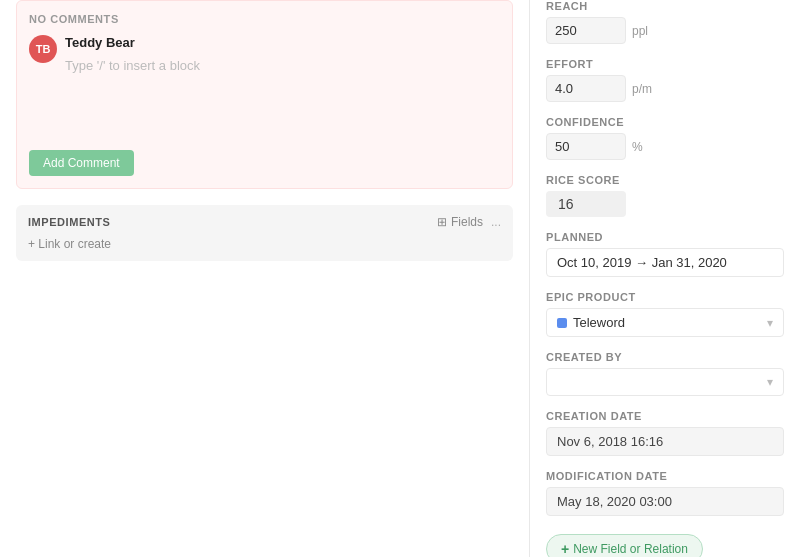 The width and height of the screenshot is (800, 557). What do you see at coordinates (264, 84) in the screenshot?
I see `comment-user-row: TB Teddy Bear Type '/' to insert a block` at bounding box center [264, 84].